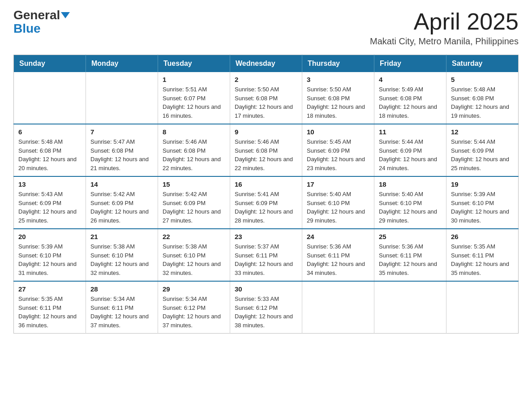 Image resolution: width=532 pixels, height=411 pixels. What do you see at coordinates (266, 132) in the screenshot?
I see `day-number: 9` at bounding box center [266, 132].